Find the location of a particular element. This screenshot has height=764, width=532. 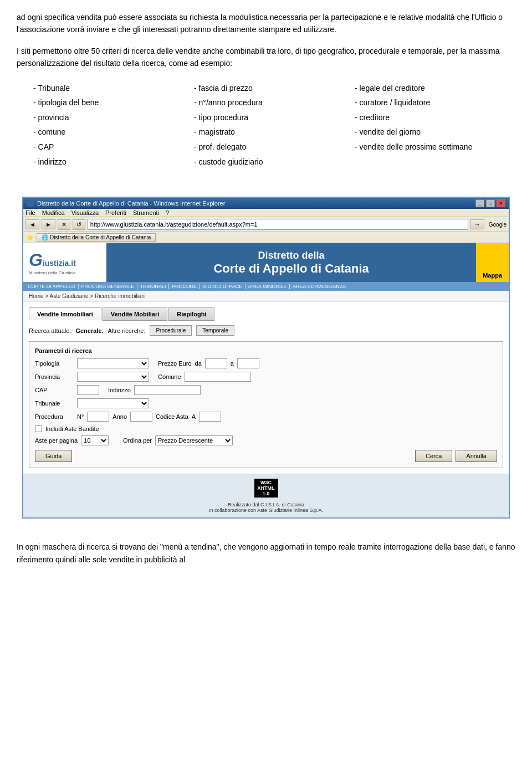

anno-label: Anno is located at coordinates (120, 417).